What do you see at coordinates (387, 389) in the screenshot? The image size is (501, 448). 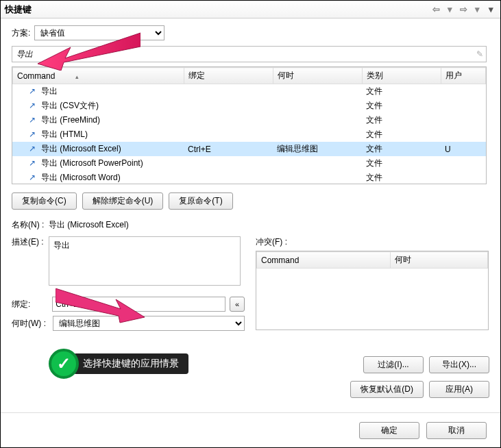 I see `restore-defaults-button: 恢复默认值(D)` at bounding box center [387, 389].